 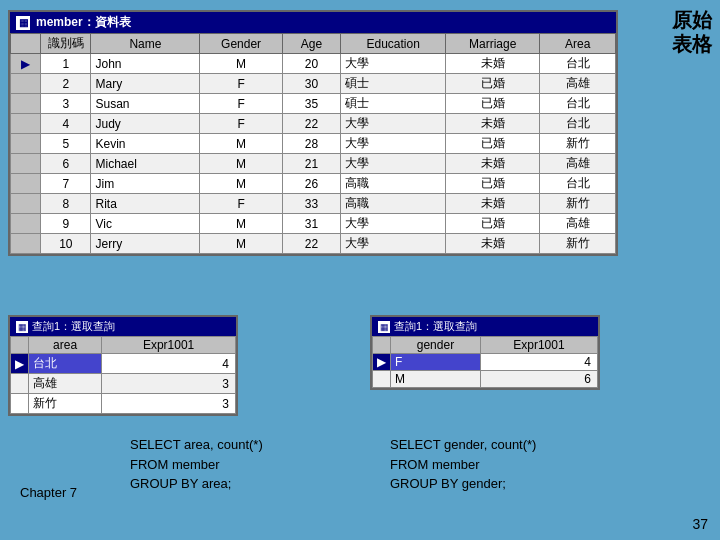 I want to click on top-label-line2: 表格, so click(x=692, y=44).